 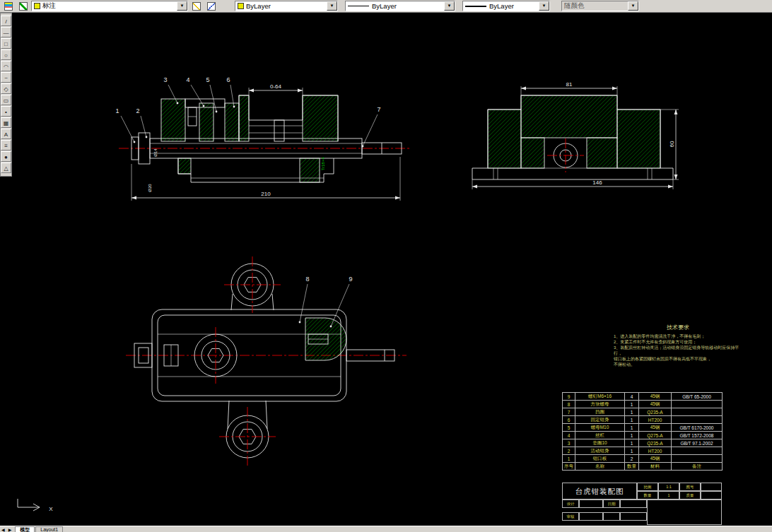 What do you see at coordinates (6, 55) in the screenshot?
I see `draw-tool-icon: ○` at bounding box center [6, 55].